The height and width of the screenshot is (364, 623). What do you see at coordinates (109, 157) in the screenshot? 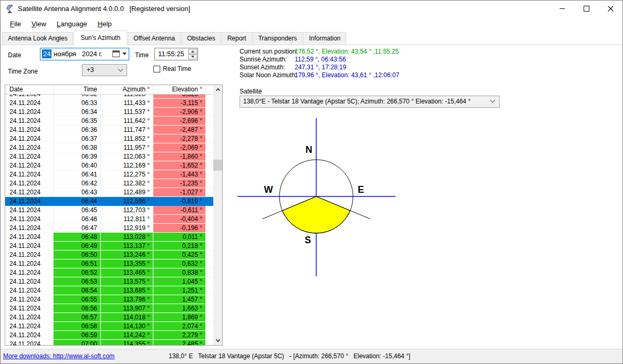
I see `table-row: 24.11.202406:39112,063 °-1,860 °` at bounding box center [109, 157].